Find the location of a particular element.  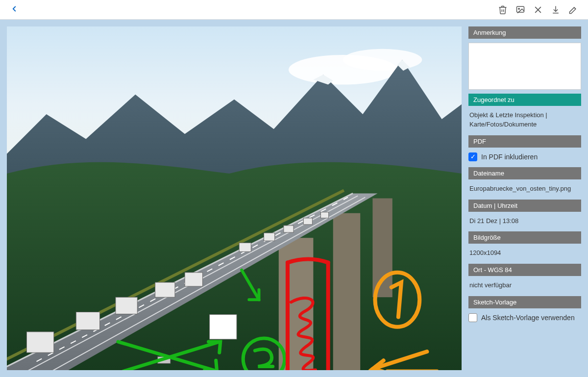

imagesize-header: Bildgröße is located at coordinates (525, 237).